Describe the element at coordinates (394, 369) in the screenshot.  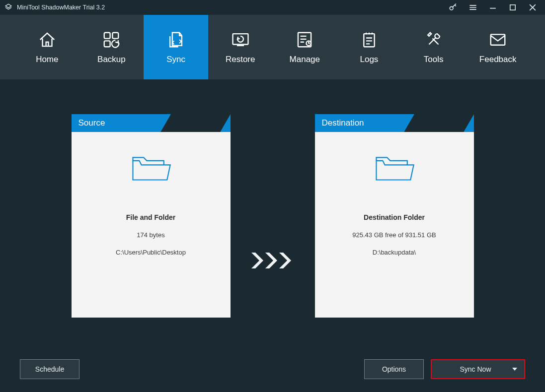
I see `options-label: Options` at that location.